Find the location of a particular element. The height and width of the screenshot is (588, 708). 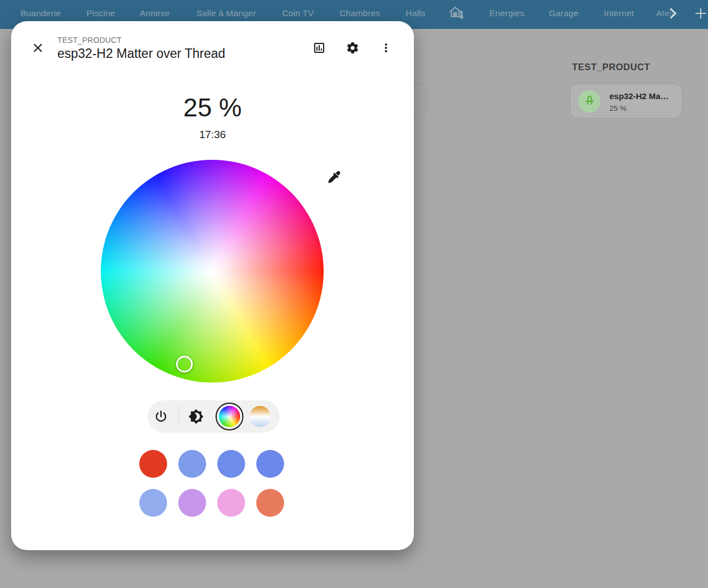

led-icon is located at coordinates (589, 101).